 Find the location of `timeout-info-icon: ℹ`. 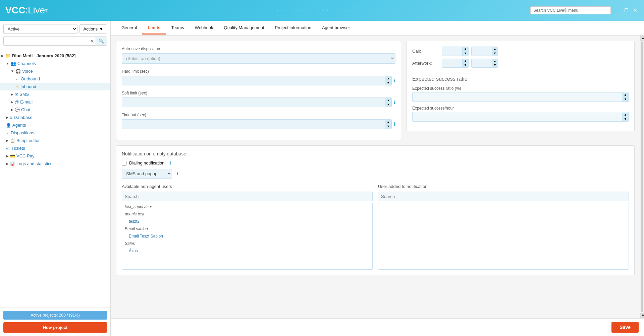

timeout-info-icon: ℹ is located at coordinates (394, 124).